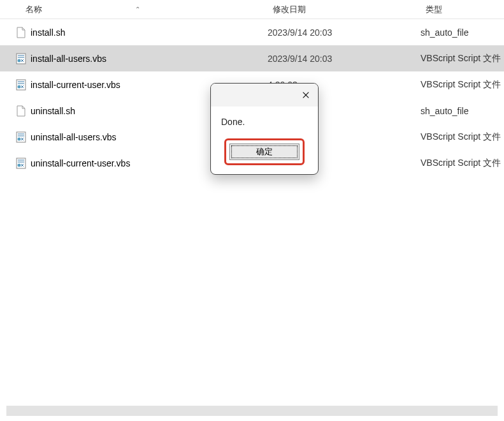 The height and width of the screenshot is (421, 504). Describe the element at coordinates (69, 59) in the screenshot. I see `file-name: install-all-users.vbs` at that location.